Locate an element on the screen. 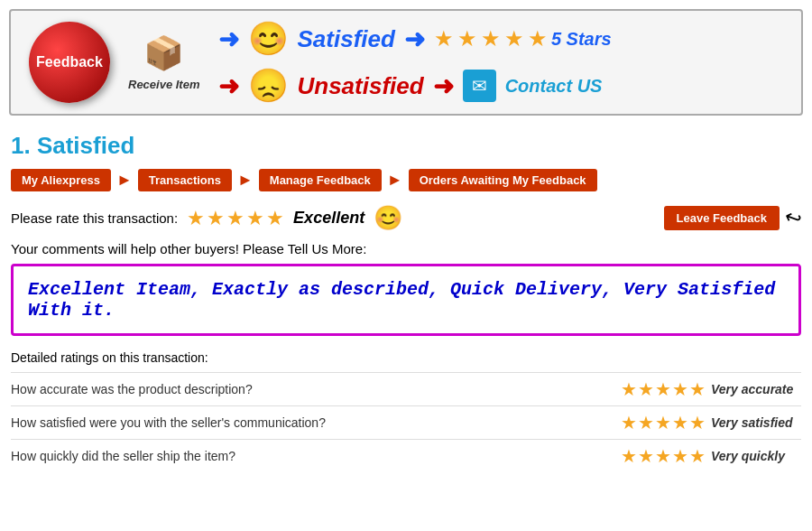  detail-stars-2: ★ ★ ★ ★ ★ is located at coordinates (663, 423).